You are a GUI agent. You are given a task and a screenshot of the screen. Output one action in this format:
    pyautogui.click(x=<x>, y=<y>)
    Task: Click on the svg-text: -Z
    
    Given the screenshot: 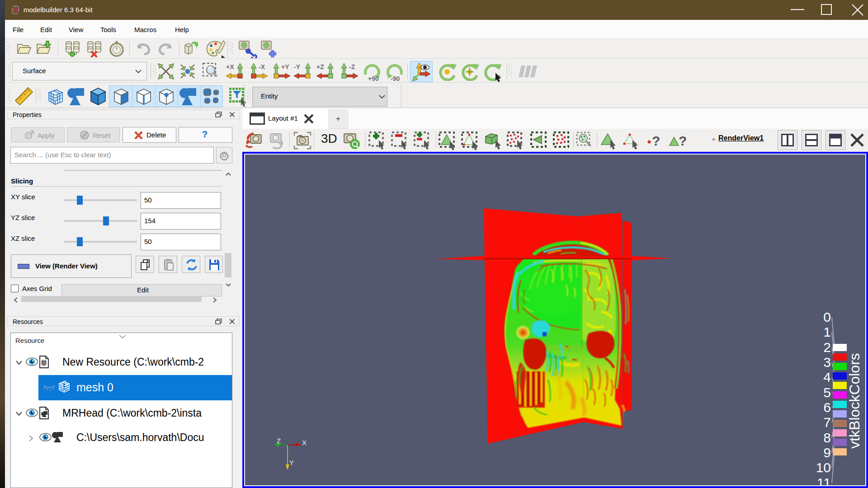 What is the action you would take?
    pyautogui.click(x=352, y=67)
    